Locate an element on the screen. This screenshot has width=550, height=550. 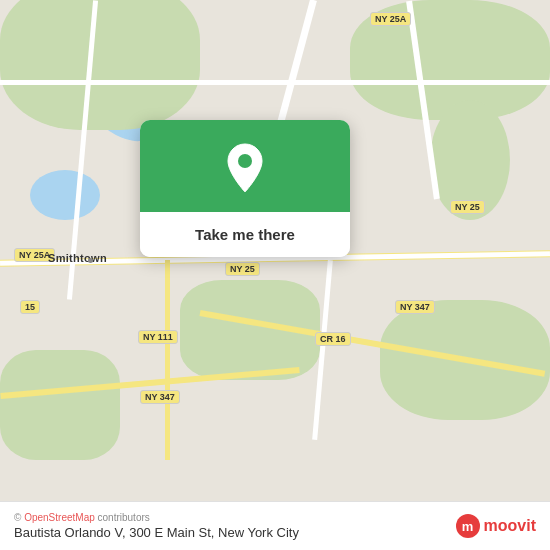
moovit-logo: m moovit is located at coordinates (496, 526).